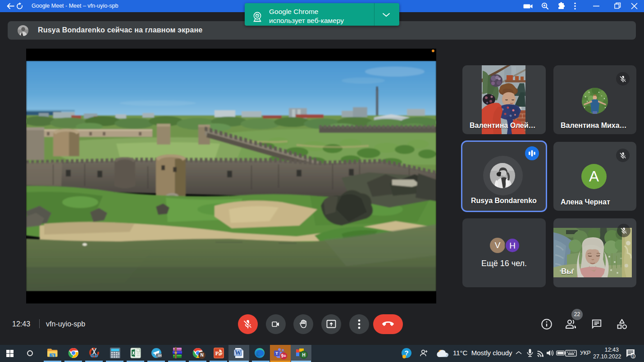 The width and height of the screenshot is (644, 362). What do you see at coordinates (217, 353) in the screenshot?
I see `svg-text: P` at bounding box center [217, 353].